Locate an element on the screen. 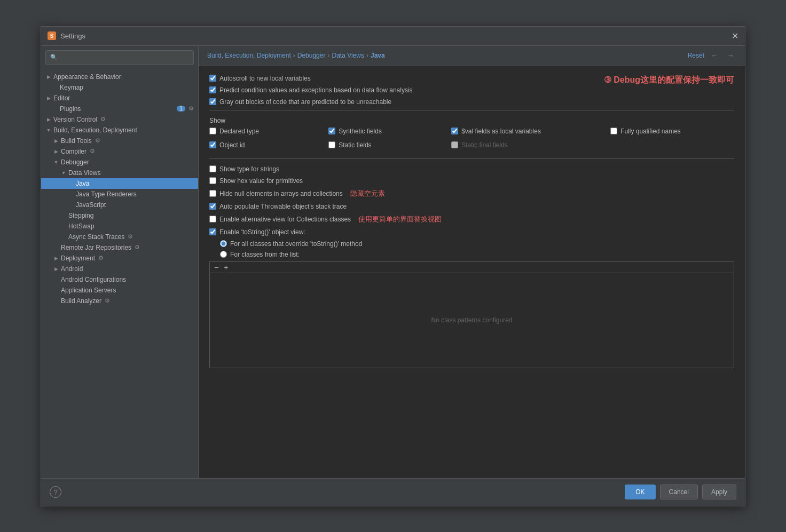 This screenshot has width=786, height=532. divider is located at coordinates (472, 110).